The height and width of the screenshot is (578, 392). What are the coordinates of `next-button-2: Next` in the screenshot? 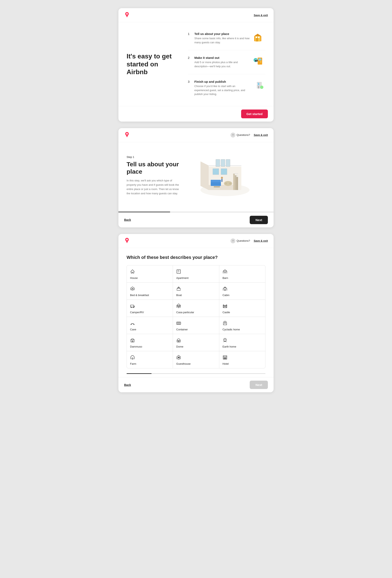 It's located at (259, 220).